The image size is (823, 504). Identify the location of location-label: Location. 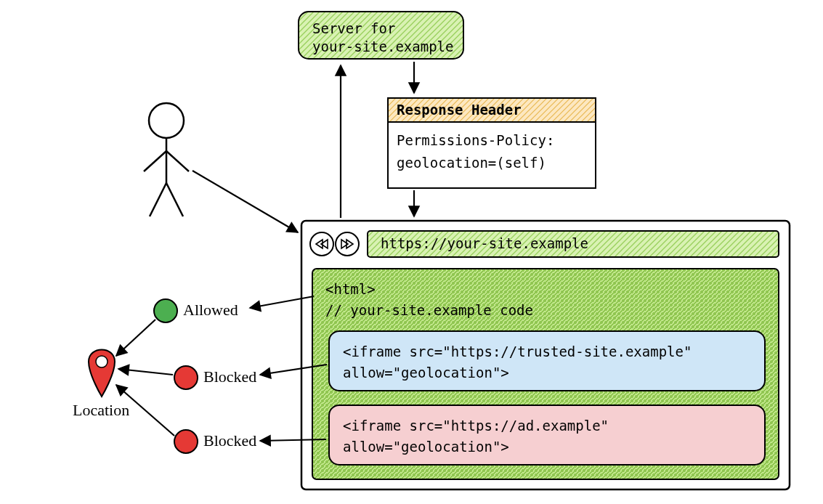
(101, 410).